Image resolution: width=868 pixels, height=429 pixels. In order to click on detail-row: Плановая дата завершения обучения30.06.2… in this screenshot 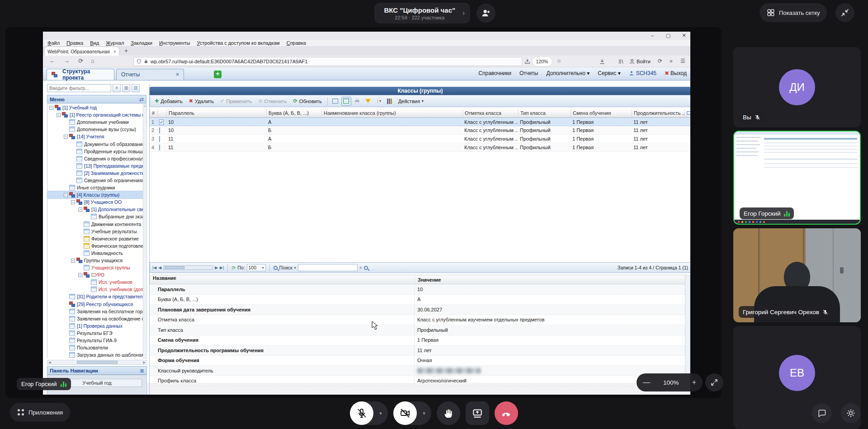, I will do `click(420, 310)`.